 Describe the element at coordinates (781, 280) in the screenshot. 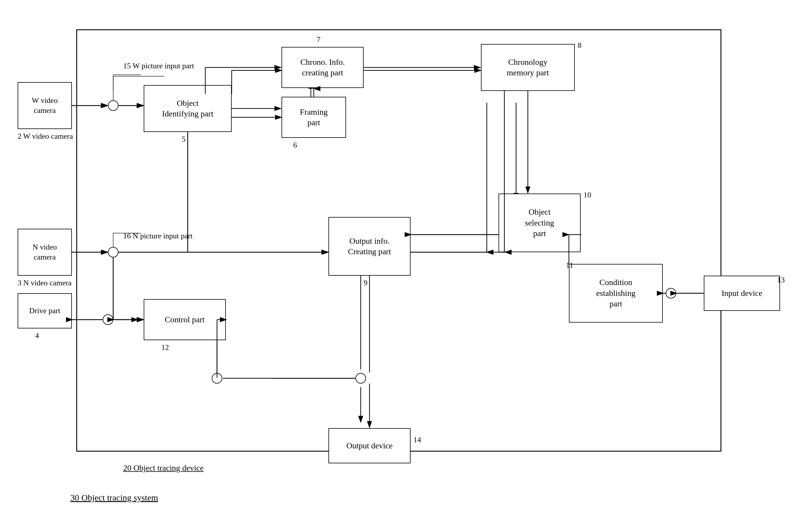

I see `input-device-number: 13` at that location.